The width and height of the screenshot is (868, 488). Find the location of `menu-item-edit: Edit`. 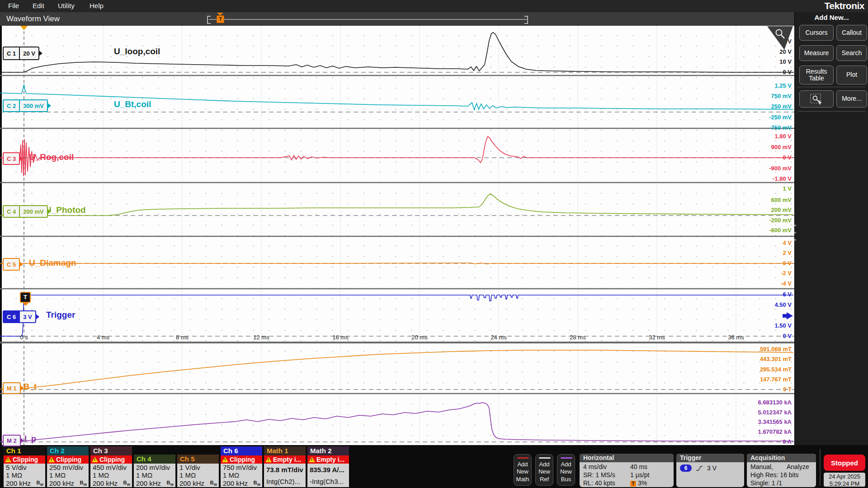

menu-item-edit: Edit is located at coordinates (38, 5).